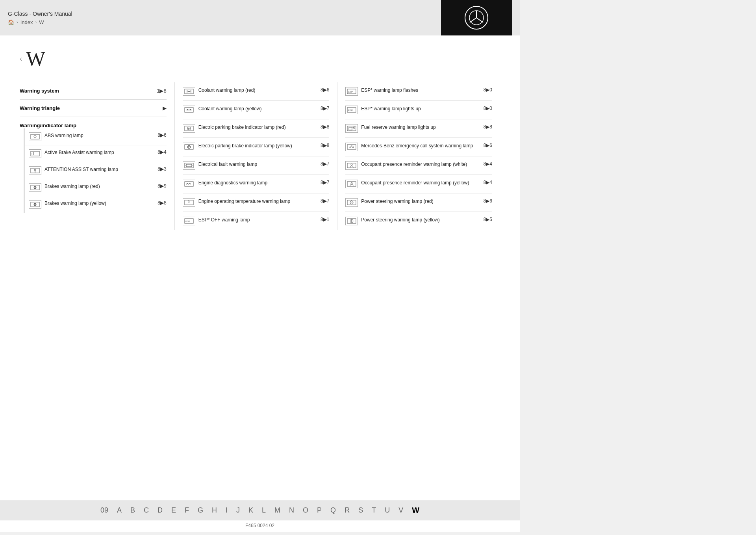  I want to click on prev-arrow: ‹, so click(21, 59).